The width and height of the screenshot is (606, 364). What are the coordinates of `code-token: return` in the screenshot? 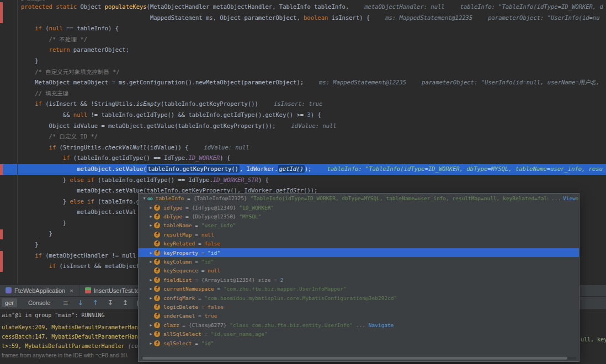 It's located at (61, 50).